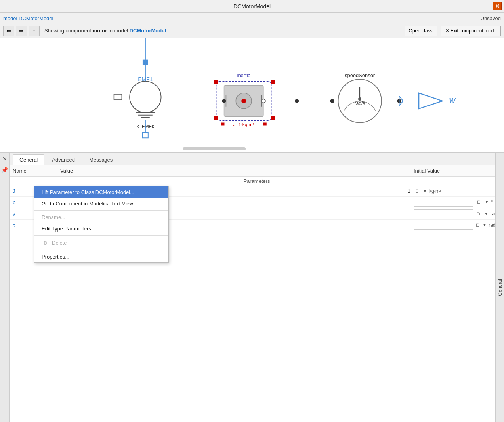  What do you see at coordinates (421, 31) in the screenshot?
I see `open-class-button: Open class` at bounding box center [421, 31].